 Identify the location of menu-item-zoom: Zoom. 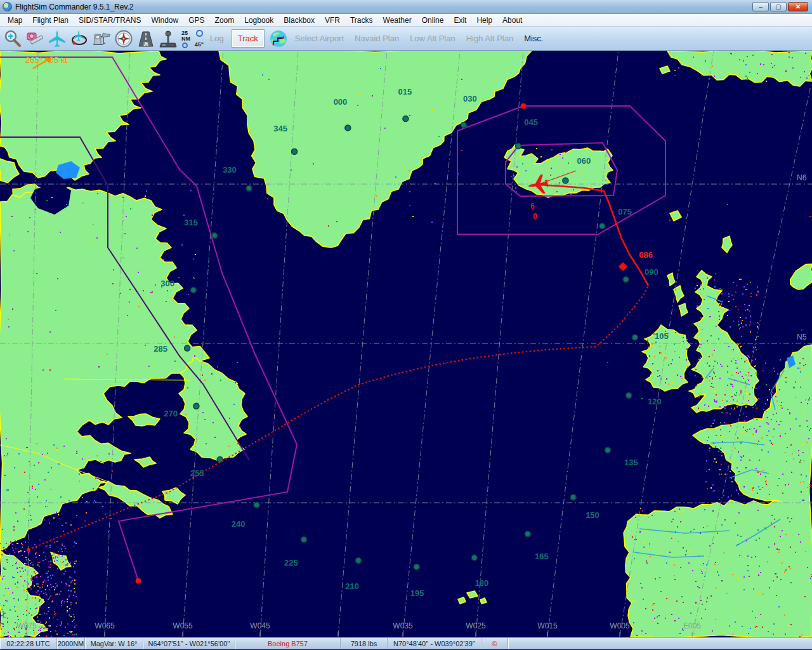
(225, 20).